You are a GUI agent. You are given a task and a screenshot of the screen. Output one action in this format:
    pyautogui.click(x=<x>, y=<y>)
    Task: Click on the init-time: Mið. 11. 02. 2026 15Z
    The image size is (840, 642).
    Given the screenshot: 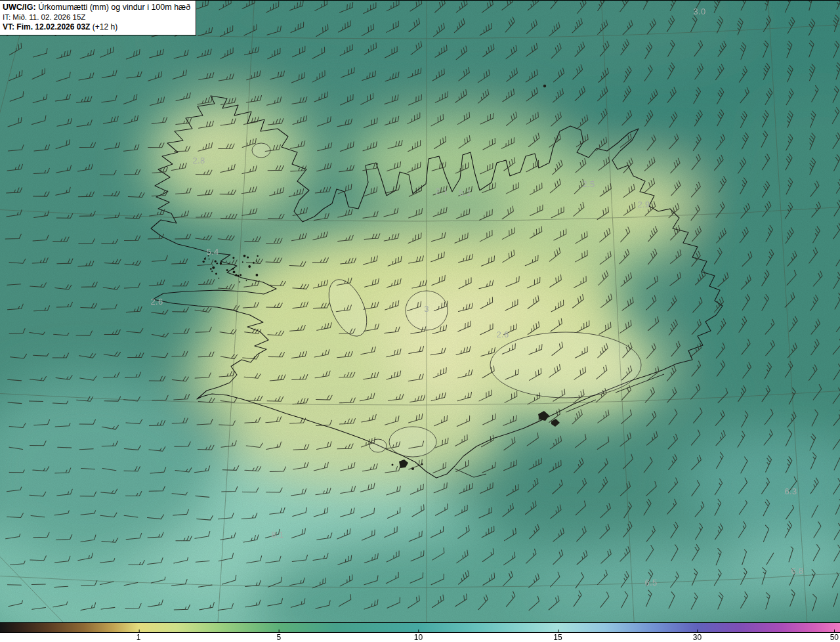 What is the action you would take?
    pyautogui.click(x=49, y=17)
    